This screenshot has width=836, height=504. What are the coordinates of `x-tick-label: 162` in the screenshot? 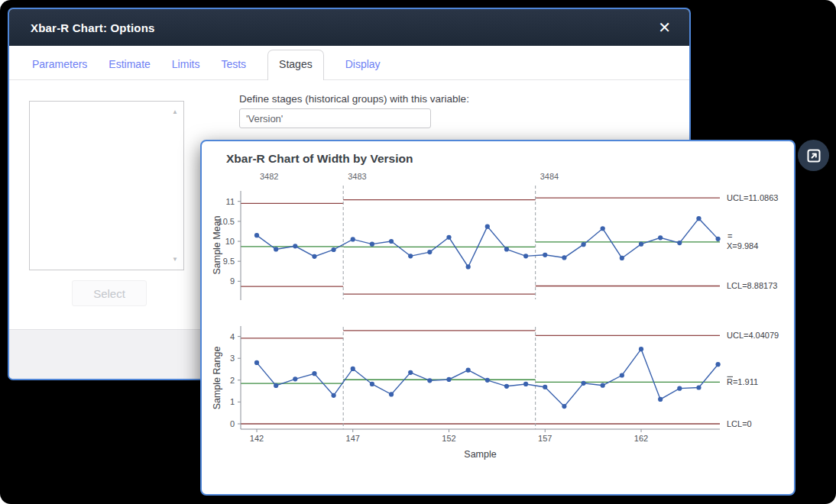 It's located at (641, 438).